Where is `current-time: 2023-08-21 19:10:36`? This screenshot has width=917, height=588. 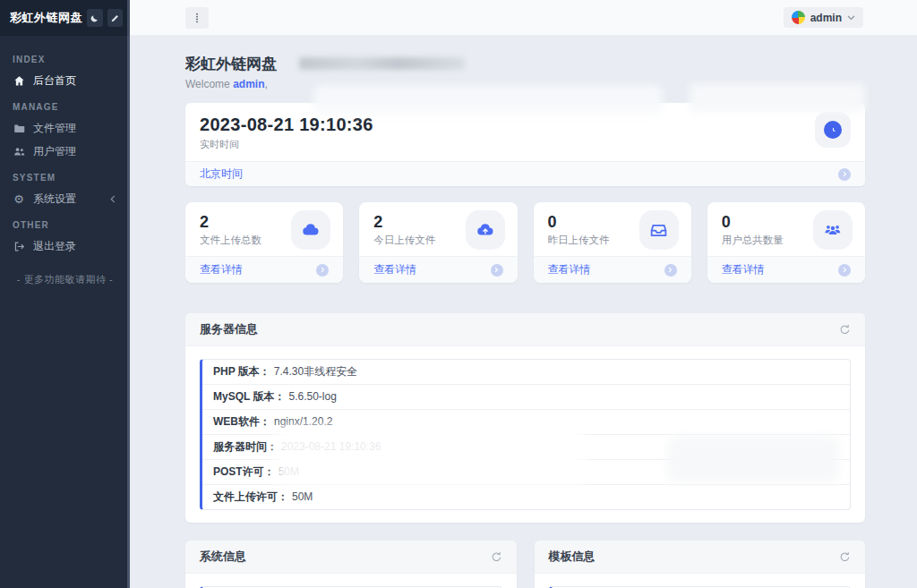 current-time: 2023-08-21 19:10:36 is located at coordinates (525, 125).